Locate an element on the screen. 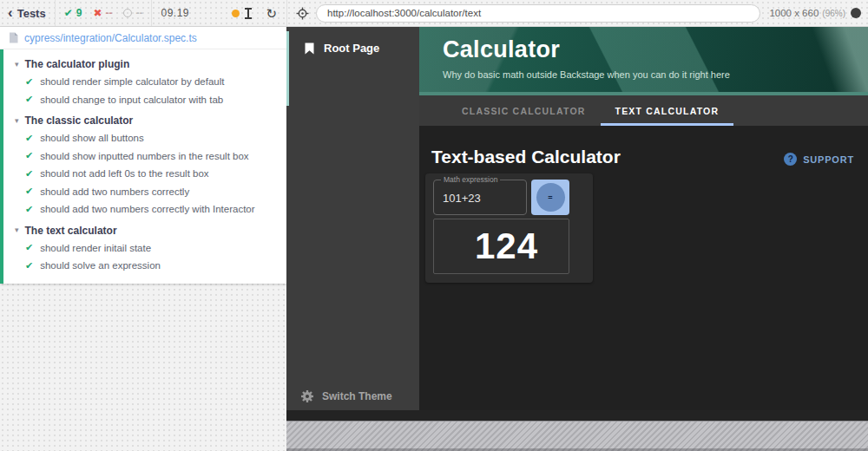 Image resolution: width=868 pixels, height=451 pixels. result-value: 124 is located at coordinates (507, 246).